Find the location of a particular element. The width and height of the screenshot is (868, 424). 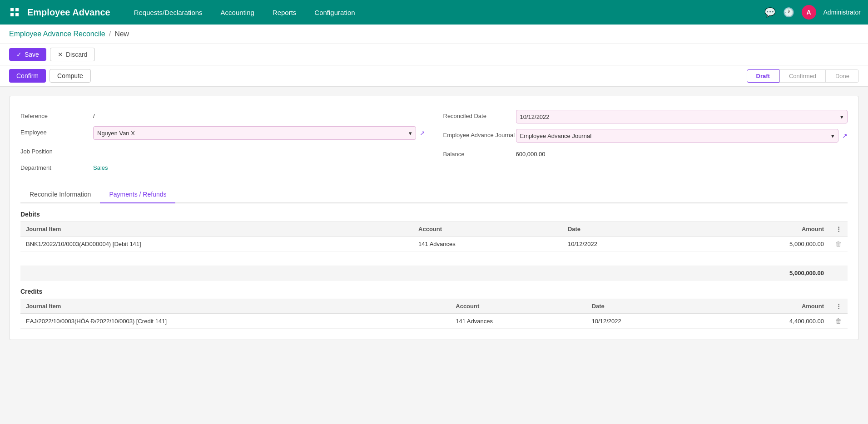

credits-header-row: Journal Item Account Date Amount ⋮ is located at coordinates (434, 306).